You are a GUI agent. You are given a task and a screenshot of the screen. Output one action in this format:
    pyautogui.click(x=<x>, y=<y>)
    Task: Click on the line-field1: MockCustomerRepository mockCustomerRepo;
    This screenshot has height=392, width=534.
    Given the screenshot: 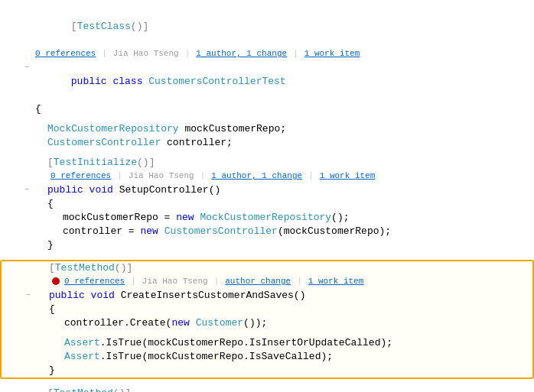 What is the action you would take?
    pyautogui.click(x=267, y=129)
    